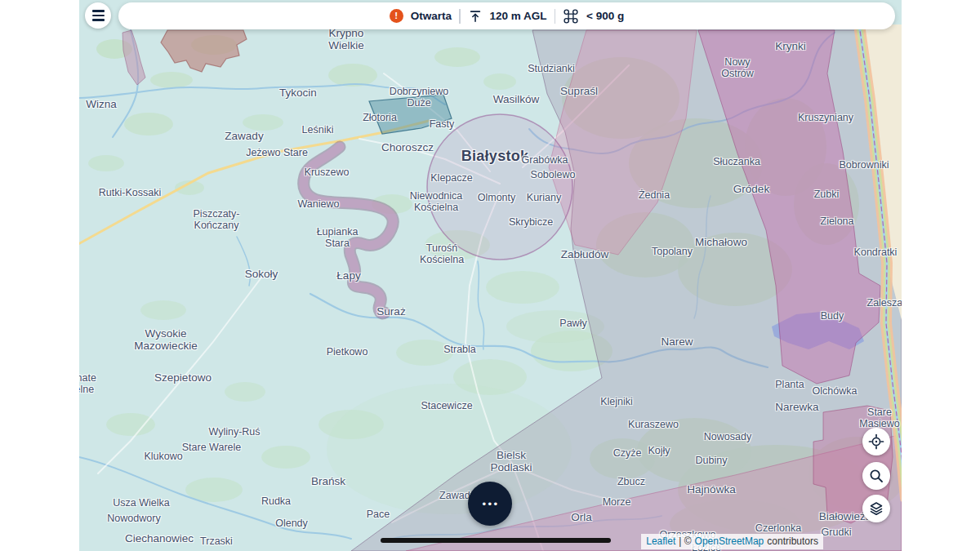 The width and height of the screenshot is (980, 551). Describe the element at coordinates (475, 16) in the screenshot. I see `ceiling-height-icon` at that location.